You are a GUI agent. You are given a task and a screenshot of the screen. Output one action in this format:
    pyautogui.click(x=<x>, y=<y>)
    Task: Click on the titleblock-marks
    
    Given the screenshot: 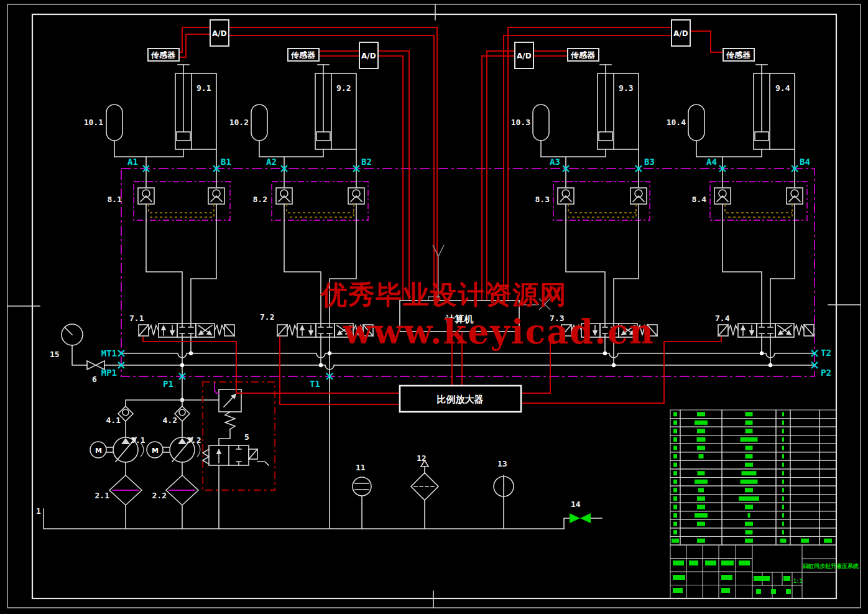 What is the action you would take?
    pyautogui.click(x=732, y=577)
    